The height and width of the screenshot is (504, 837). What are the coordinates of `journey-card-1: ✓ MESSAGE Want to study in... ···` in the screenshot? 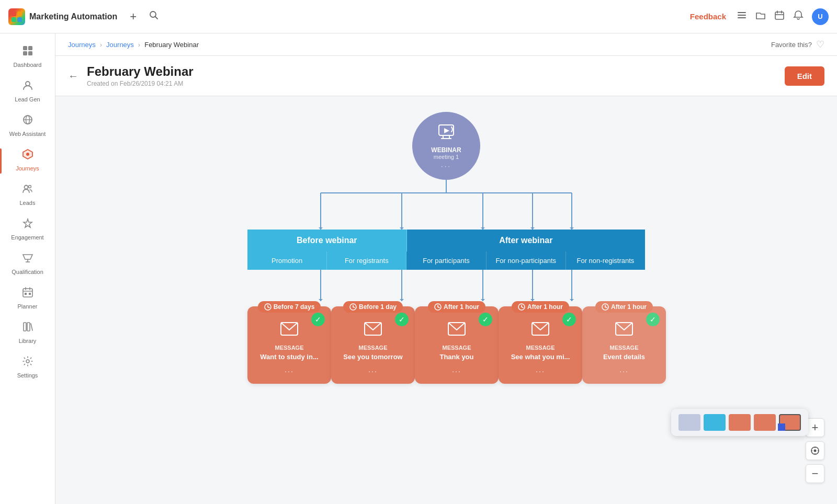 It's located at (289, 345).